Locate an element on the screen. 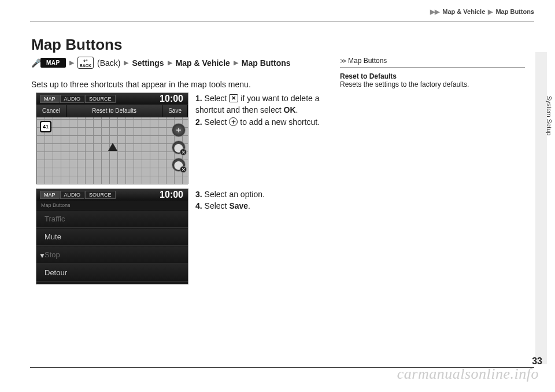 The height and width of the screenshot is (392, 555). instruction-steps-1: 1. Select ✕ if you want to delete a shor… is located at coordinates (262, 110).